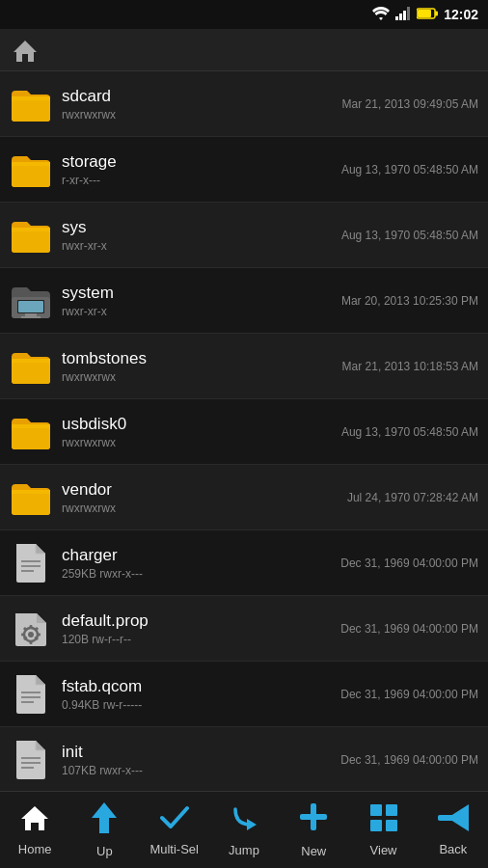  Describe the element at coordinates (410, 301) in the screenshot. I see `file-date: Mar 20, 2013 10:25:30 PM` at that location.